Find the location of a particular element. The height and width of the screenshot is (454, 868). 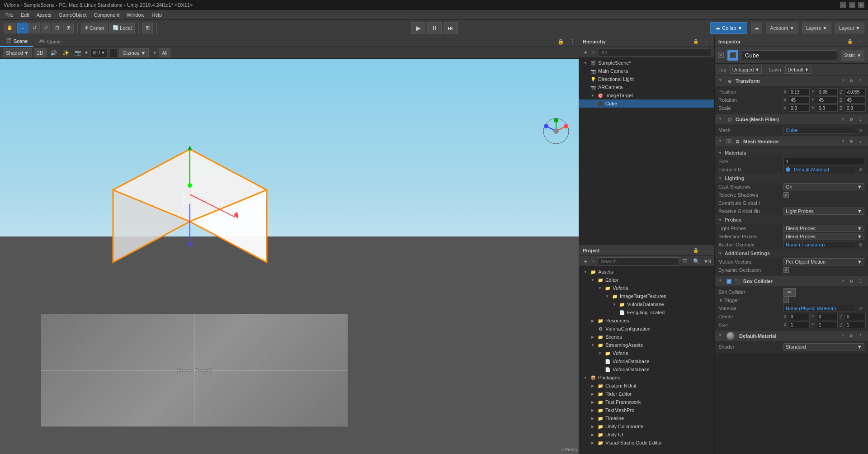

menu-assets: Assets is located at coordinates (44, 15).